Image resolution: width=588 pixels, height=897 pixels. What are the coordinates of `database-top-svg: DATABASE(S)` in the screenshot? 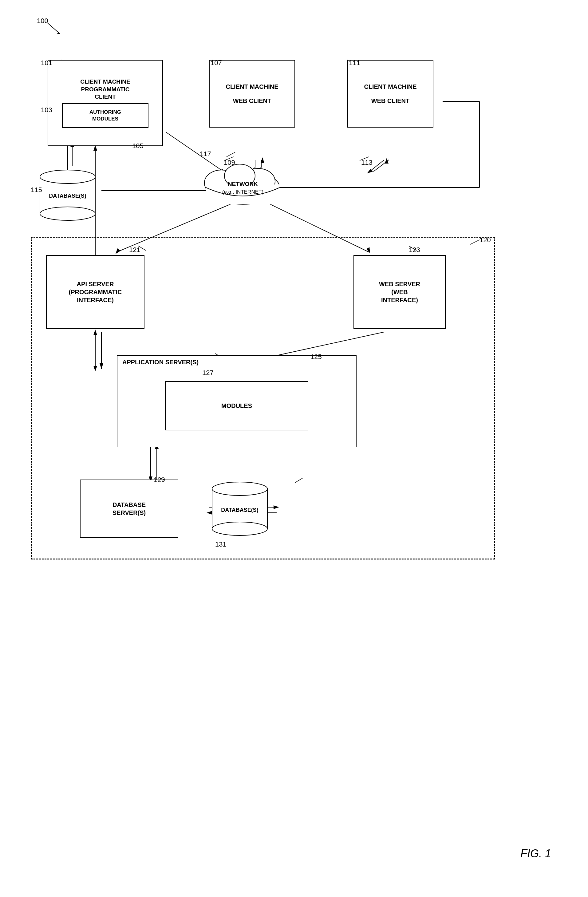 It's located at (68, 195).